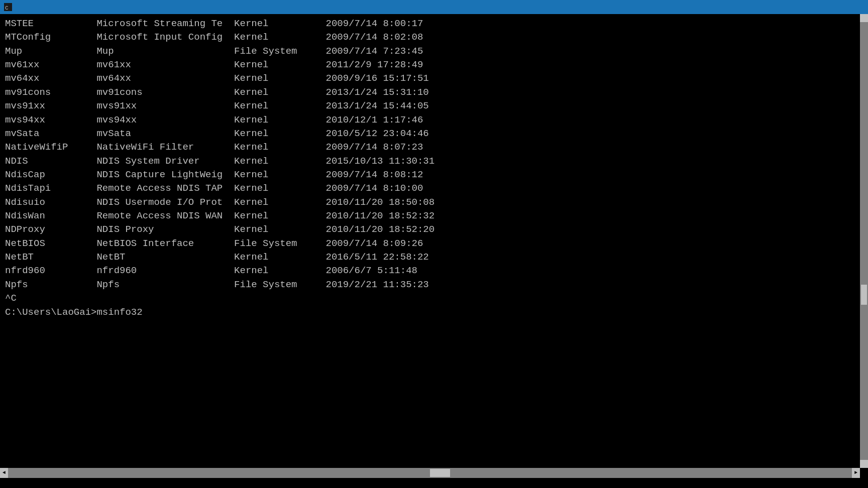 This screenshot has height=488, width=868. What do you see at coordinates (429, 106) in the screenshot?
I see `table-row: mvs91xx mvs91xx Kernel 2013/1/24 15:44:0…` at bounding box center [429, 106].